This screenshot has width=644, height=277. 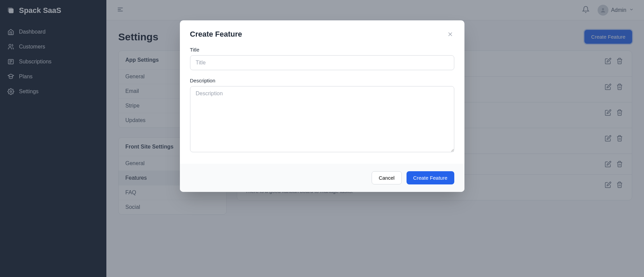 What do you see at coordinates (322, 50) in the screenshot?
I see `title-label: Title` at bounding box center [322, 50].